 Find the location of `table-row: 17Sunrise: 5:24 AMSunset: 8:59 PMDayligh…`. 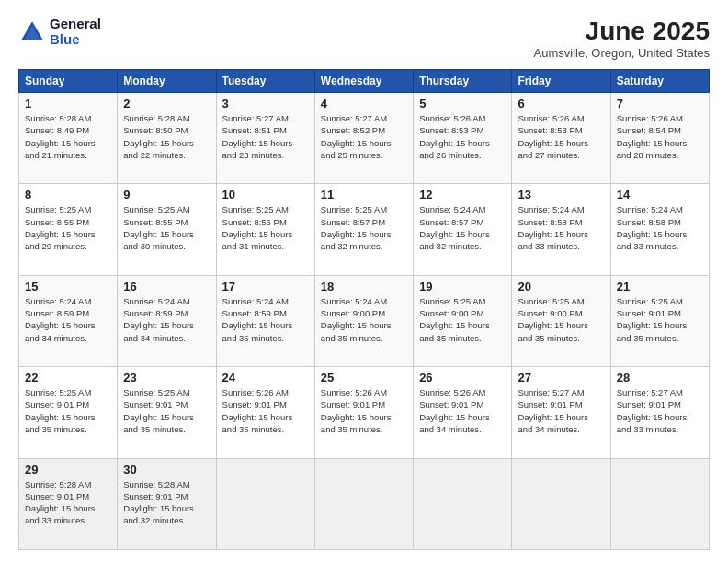

table-row: 17Sunrise: 5:24 AMSunset: 8:59 PMDayligh… is located at coordinates (265, 320).